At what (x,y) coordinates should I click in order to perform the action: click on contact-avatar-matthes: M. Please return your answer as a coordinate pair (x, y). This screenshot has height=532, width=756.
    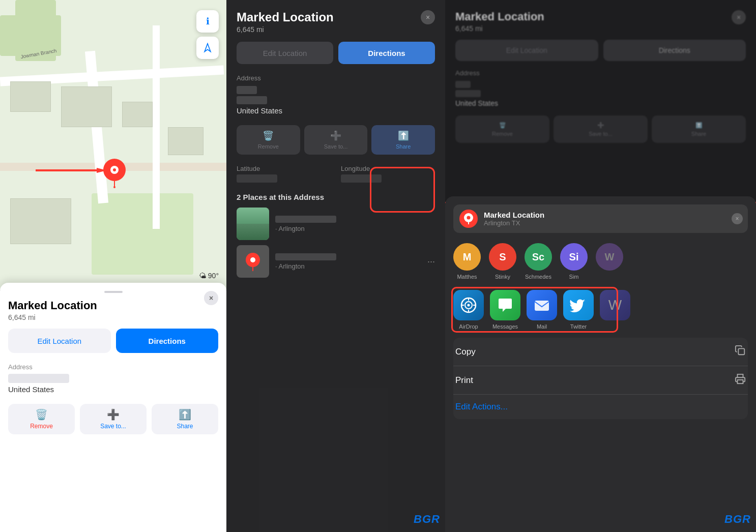
    Looking at the image, I should click on (467, 257).